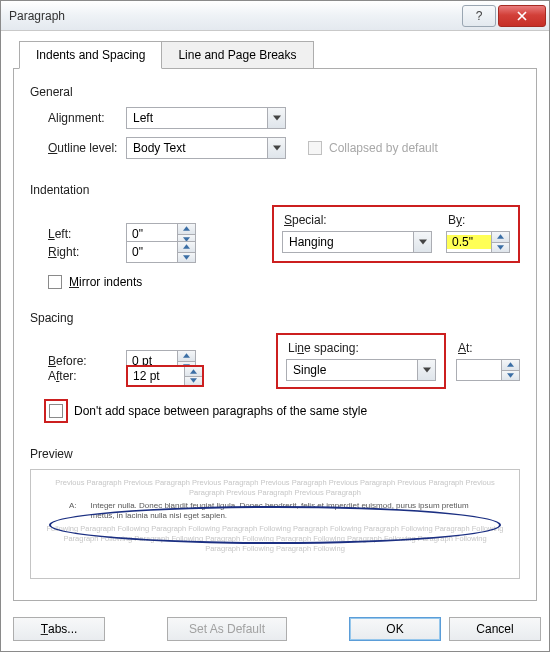 This screenshot has width=550, height=652. What do you see at coordinates (275, 16) in the screenshot?
I see `titlebar: Paragraph ?` at bounding box center [275, 16].